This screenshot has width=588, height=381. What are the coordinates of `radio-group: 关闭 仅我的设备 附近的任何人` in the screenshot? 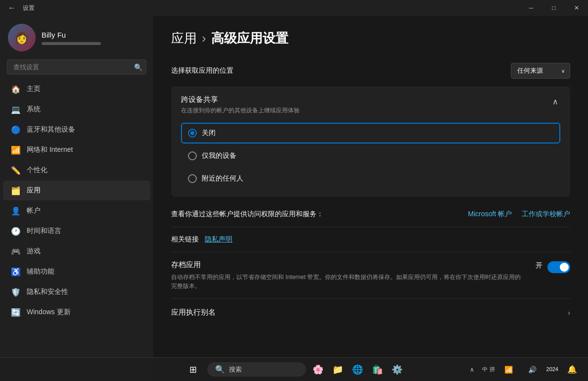 It's located at (371, 156).